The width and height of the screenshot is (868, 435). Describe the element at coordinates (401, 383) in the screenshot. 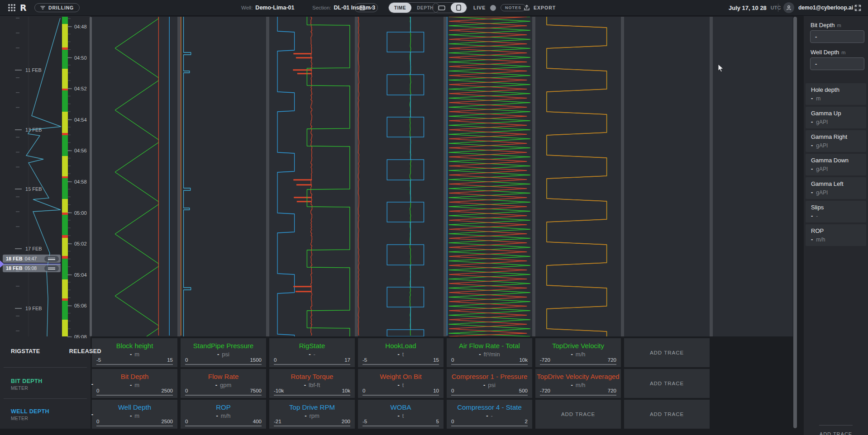

I see `legend-cell: Weight On Bit-t010` at that location.